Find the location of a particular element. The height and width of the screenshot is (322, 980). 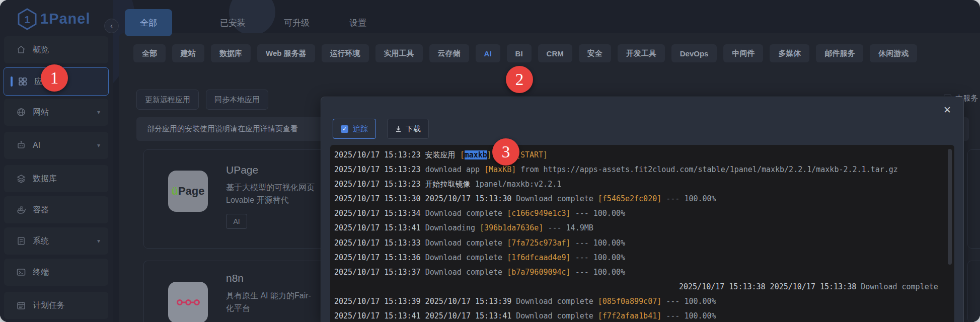

category-chip-实用工具: 实用工具 is located at coordinates (399, 53).